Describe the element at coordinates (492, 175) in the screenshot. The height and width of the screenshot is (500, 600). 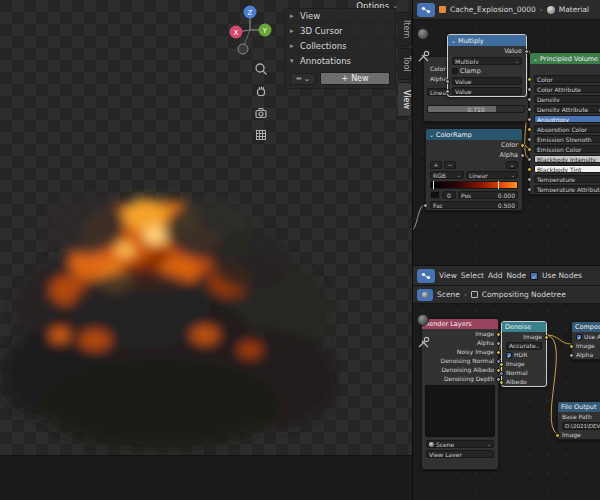
I see `interpolation-dropdown: Linear ⌄` at that location.